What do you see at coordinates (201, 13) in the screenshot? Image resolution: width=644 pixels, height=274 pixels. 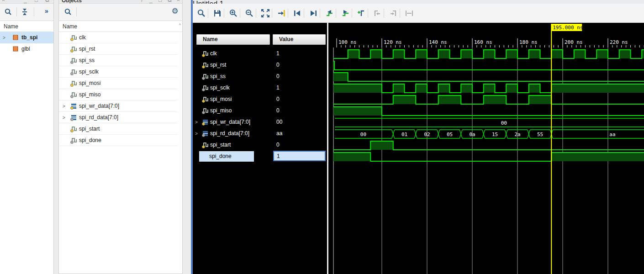 I see `find-button` at bounding box center [201, 13].